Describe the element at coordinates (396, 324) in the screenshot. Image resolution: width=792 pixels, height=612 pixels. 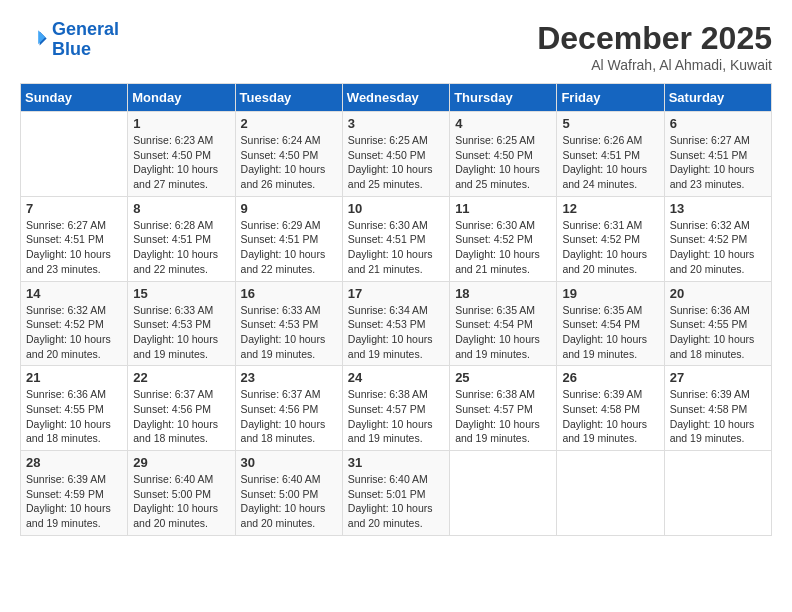
I see `week-row-3: 14Sunrise: 6:32 AMSunset: 4:52 PMDayligh…` at that location.